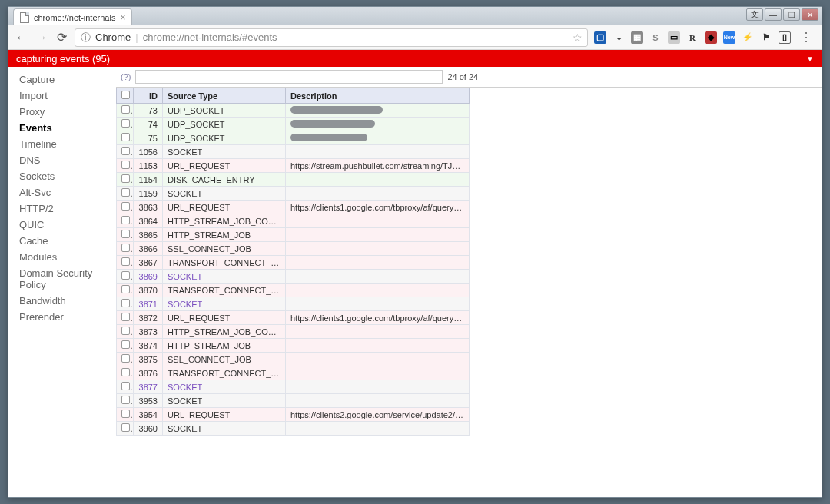 The image size is (830, 504). What do you see at coordinates (72, 17) in the screenshot?
I see `browser-tab: chrome://net-internals ×` at bounding box center [72, 17].